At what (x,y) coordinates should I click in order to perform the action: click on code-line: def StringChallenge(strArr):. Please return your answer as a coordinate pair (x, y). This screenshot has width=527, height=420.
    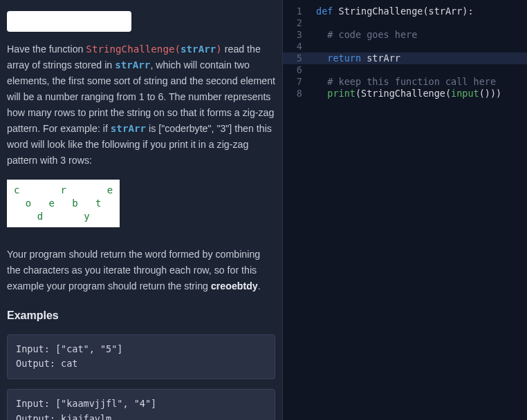
    Looking at the image, I should click on (422, 11).